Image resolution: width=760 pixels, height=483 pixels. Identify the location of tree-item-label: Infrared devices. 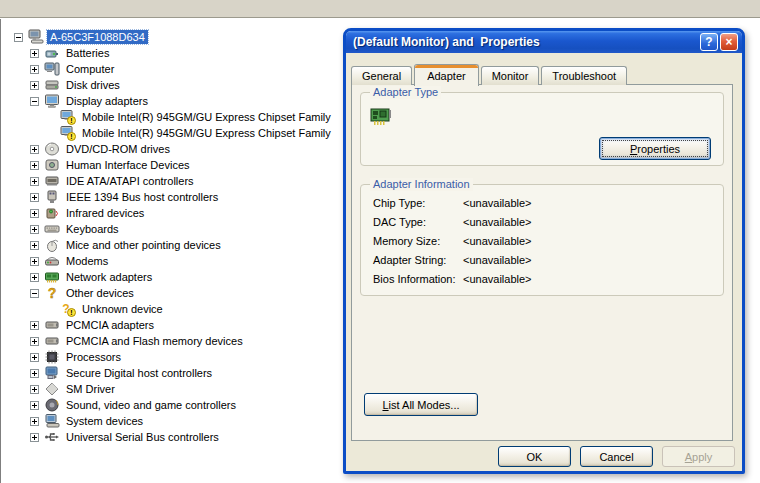
(105, 213).